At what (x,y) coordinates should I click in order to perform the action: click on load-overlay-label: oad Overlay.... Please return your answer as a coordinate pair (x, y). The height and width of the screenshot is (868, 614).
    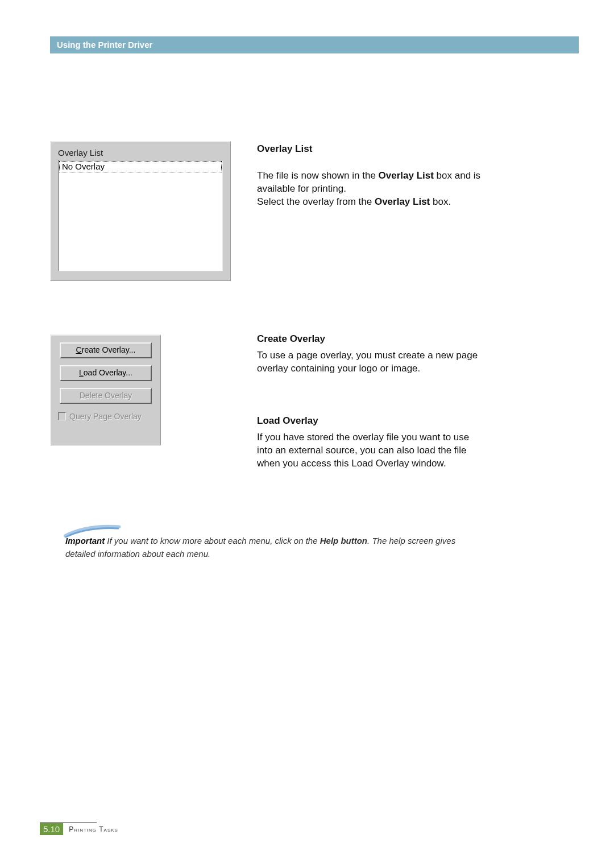
    Looking at the image, I should click on (108, 373).